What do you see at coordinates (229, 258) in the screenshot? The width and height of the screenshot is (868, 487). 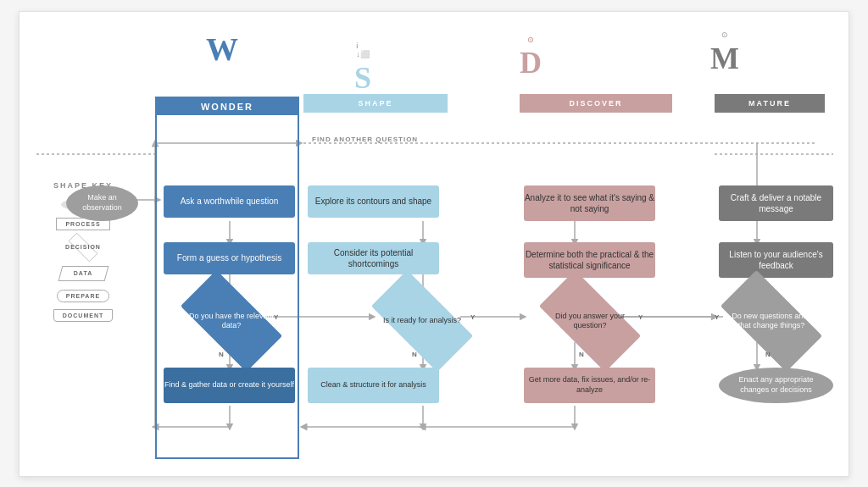 I see `form-guess-node: Form a guess or hypothesis` at bounding box center [229, 258].